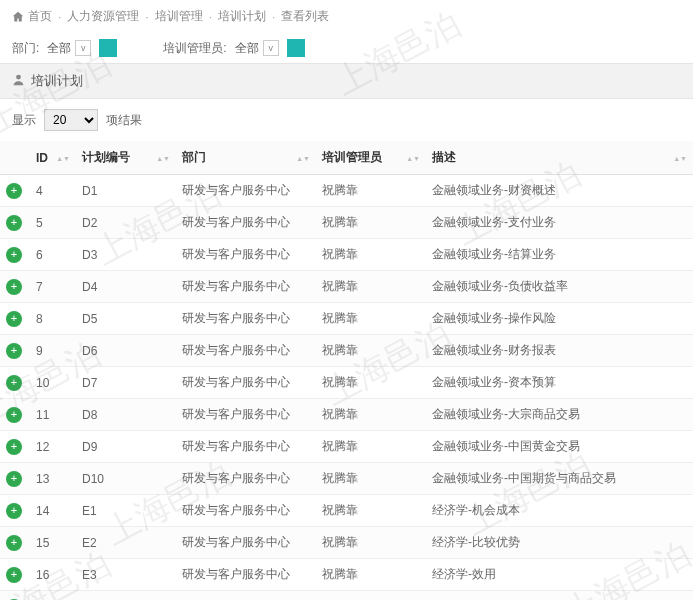 The height and width of the screenshot is (600, 693). I want to click on table-row: +11D8研发与客户服务中心祝腾靠金融领域业务-大宗商品交易, so click(346, 415).